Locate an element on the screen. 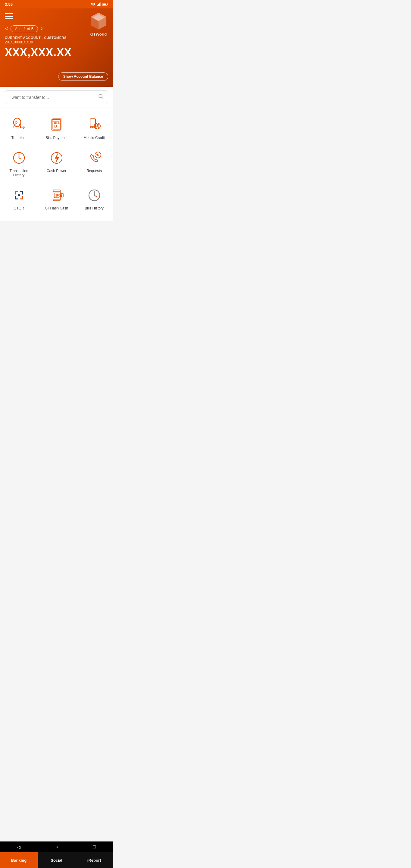 This screenshot has width=411, height=868. account-number: 201/100001/1/1/0 is located at coordinates (57, 42).